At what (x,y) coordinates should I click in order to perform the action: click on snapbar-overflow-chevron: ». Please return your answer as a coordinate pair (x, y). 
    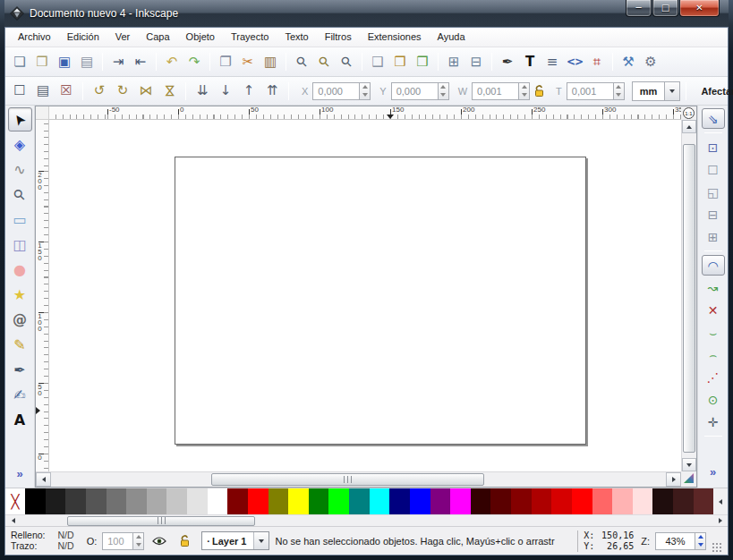
    Looking at the image, I should click on (712, 472).